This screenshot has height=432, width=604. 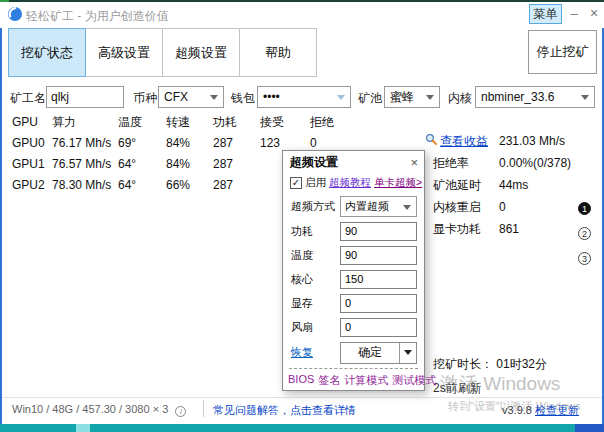 What do you see at coordinates (272, 97) in the screenshot?
I see `wallet-value: ••••` at bounding box center [272, 97].